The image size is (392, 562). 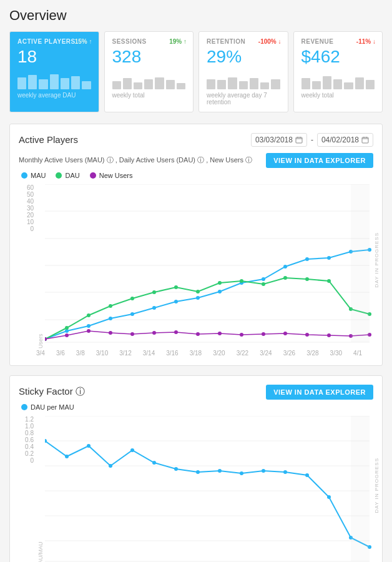 I want to click on revenue-minibars, so click(x=338, y=79).